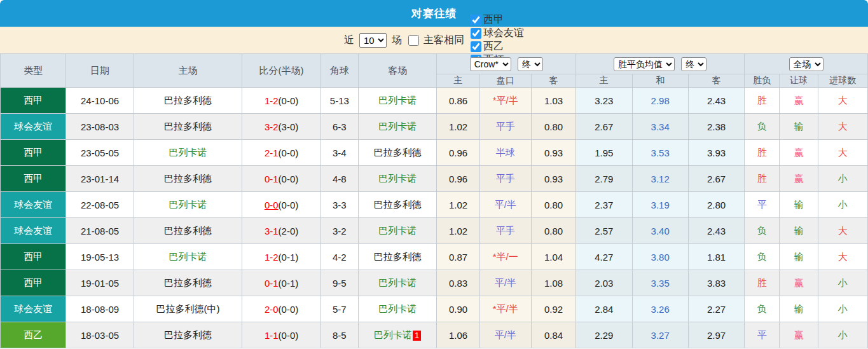 The image size is (868, 349). What do you see at coordinates (340, 71) in the screenshot?
I see `col-header-corner: 角球` at bounding box center [340, 71].